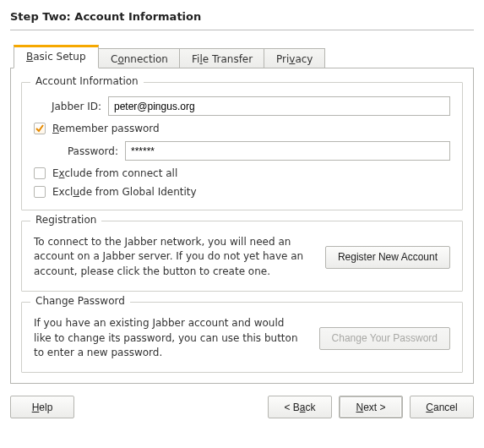 Image resolution: width=484 pixels, height=448 pixels. Describe the element at coordinates (242, 337) in the screenshot. I see `group-change-password: Change Password If you have an existing …` at that location.